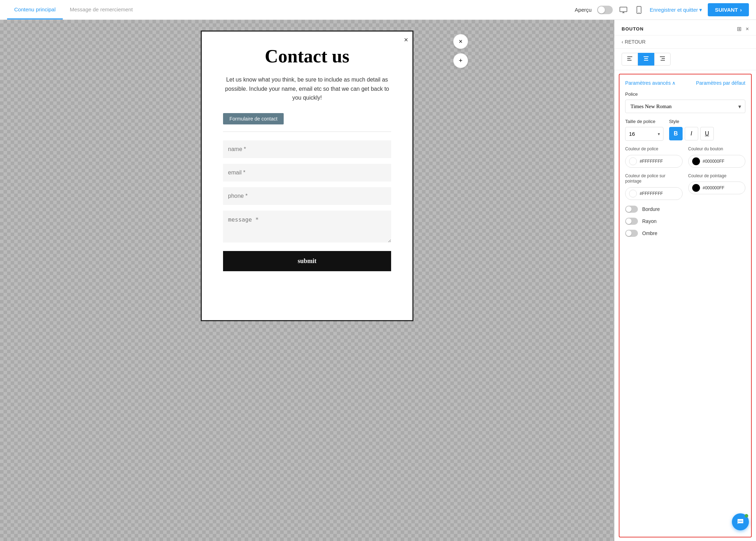 Image resolution: width=756 pixels, height=541 pixels. Describe the element at coordinates (717, 161) in the screenshot. I see `btn-color-input: #000000FF` at that location.